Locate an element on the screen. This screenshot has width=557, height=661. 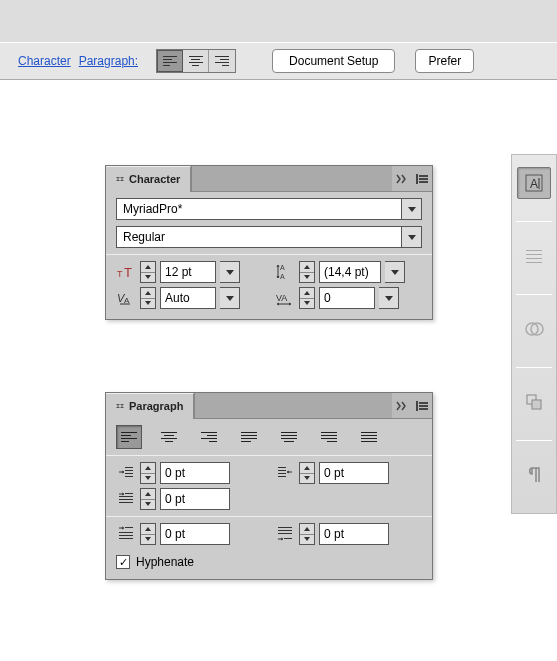
paragraph-panel-tab: Paragraph is located at coordinates (269, 406).